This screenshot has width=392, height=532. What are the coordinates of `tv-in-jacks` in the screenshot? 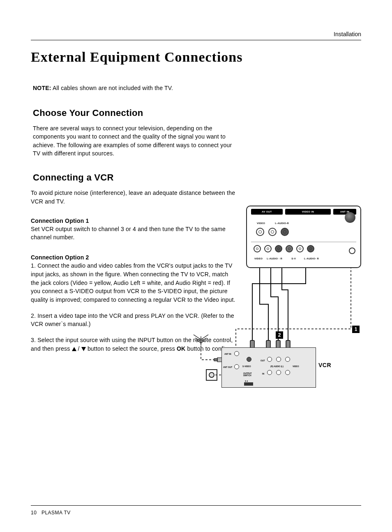 It's located at (284, 249).